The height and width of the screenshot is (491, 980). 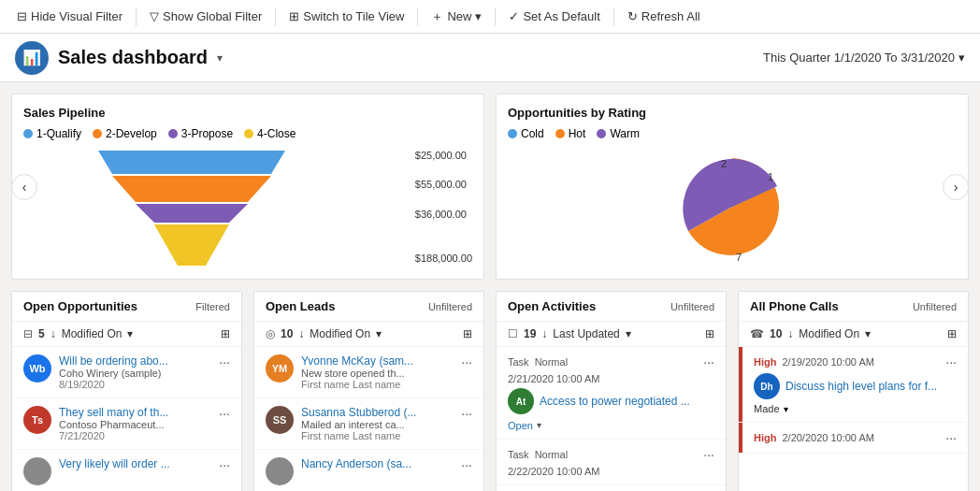 What do you see at coordinates (367, 361) in the screenshot?
I see `lead-title-1: Yvonne McKay (sam...` at bounding box center [367, 361].